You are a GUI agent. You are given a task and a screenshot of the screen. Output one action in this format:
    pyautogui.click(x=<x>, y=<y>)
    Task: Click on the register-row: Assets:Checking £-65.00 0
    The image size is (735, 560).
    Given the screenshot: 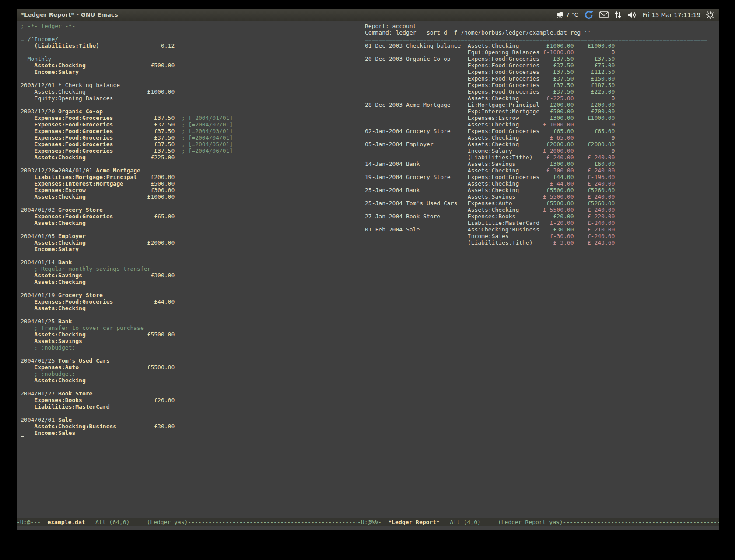 What is the action you would take?
    pyautogui.click(x=542, y=137)
    